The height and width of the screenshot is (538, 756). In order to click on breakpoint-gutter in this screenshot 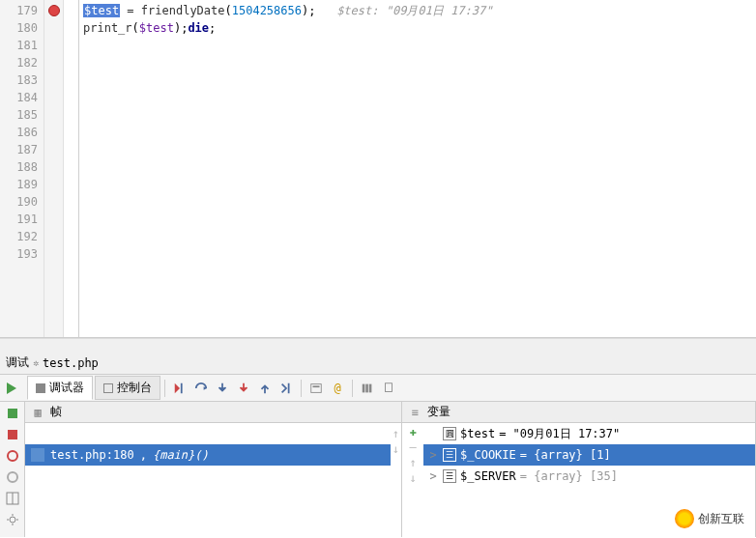, I will do `click(54, 168)`.